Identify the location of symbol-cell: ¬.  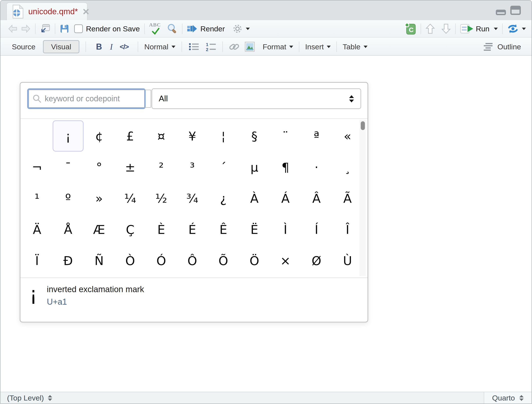
(37, 167).